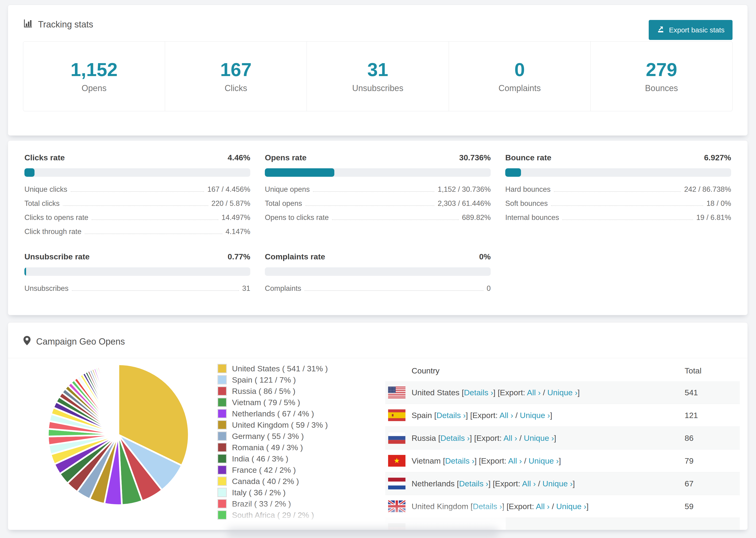  What do you see at coordinates (426, 460) in the screenshot?
I see `country-name: Vietnam` at bounding box center [426, 460].